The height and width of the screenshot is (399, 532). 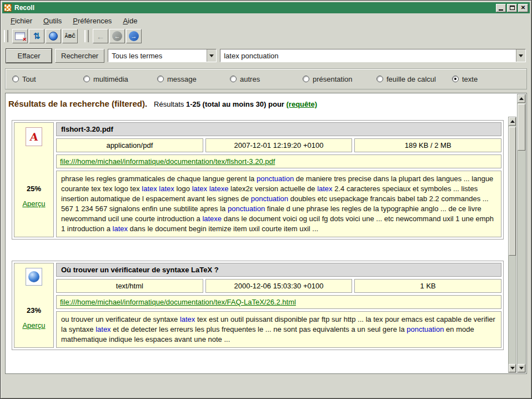 I want to click on results-list-scrollbar, so click(x=512, y=245).